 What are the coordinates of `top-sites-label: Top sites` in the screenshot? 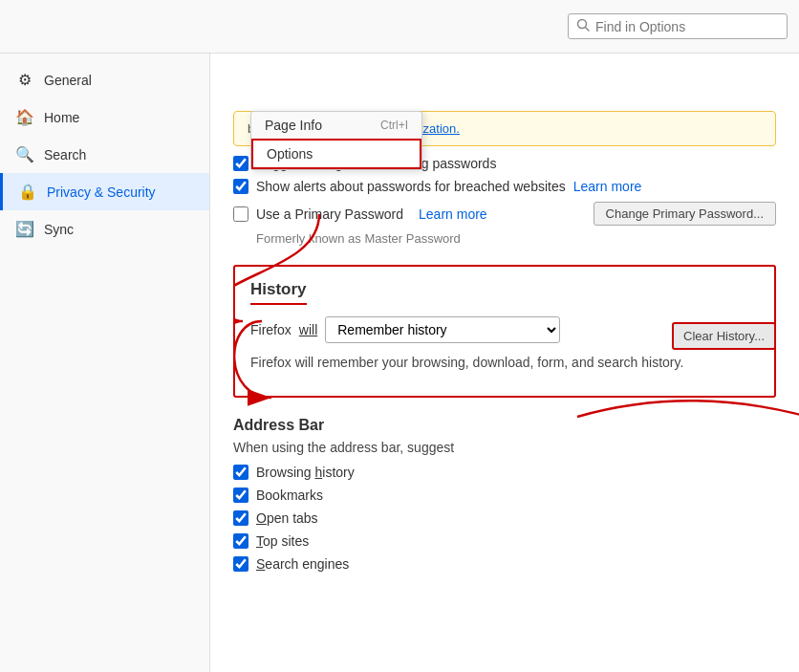 It's located at (283, 541).